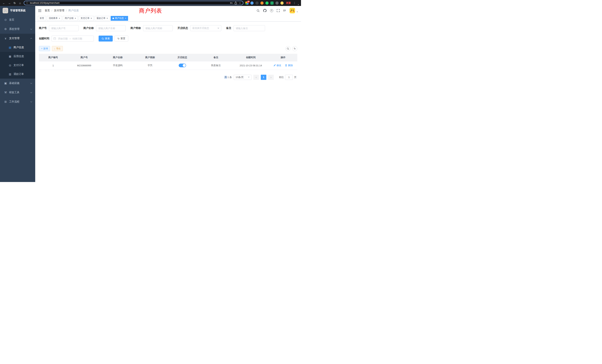  Describe the element at coordinates (18, 74) in the screenshot. I see `sidebar-item-refund-order: ▥ 退款订单` at that location.